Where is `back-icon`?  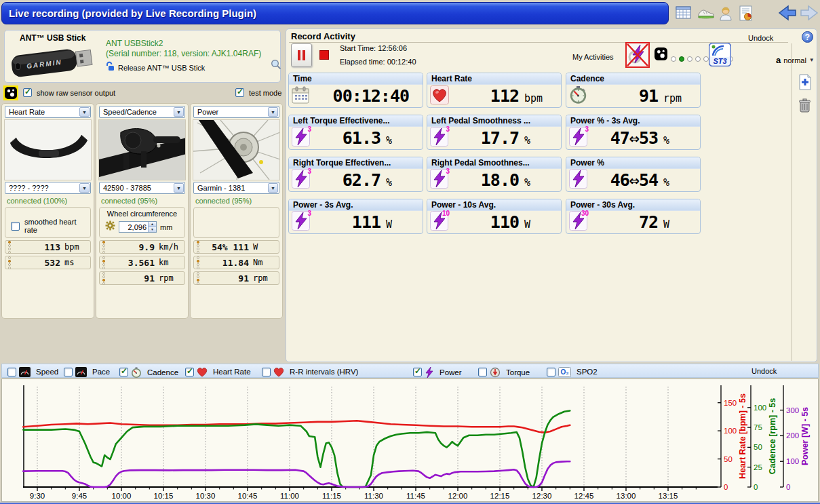 back-icon is located at coordinates (787, 14).